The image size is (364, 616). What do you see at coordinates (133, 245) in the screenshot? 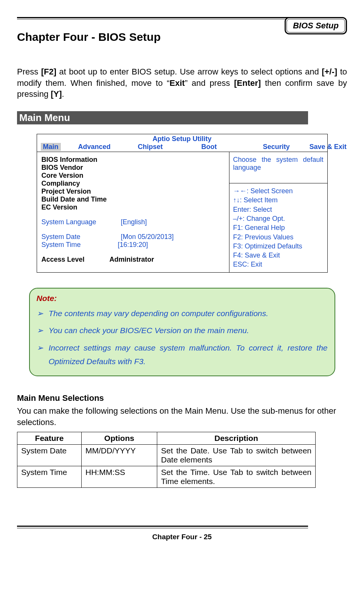
I see `system-time-value: [16:19:20]` at bounding box center [133, 245].